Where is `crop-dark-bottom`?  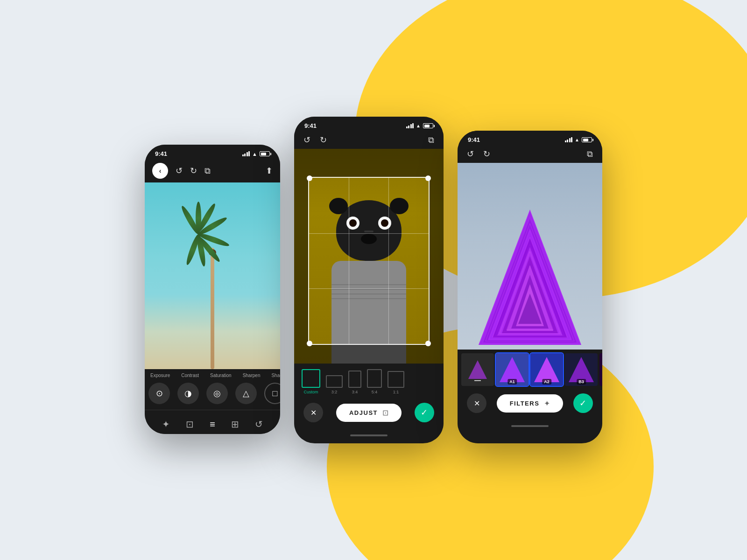
crop-dark-bottom is located at coordinates (369, 354).